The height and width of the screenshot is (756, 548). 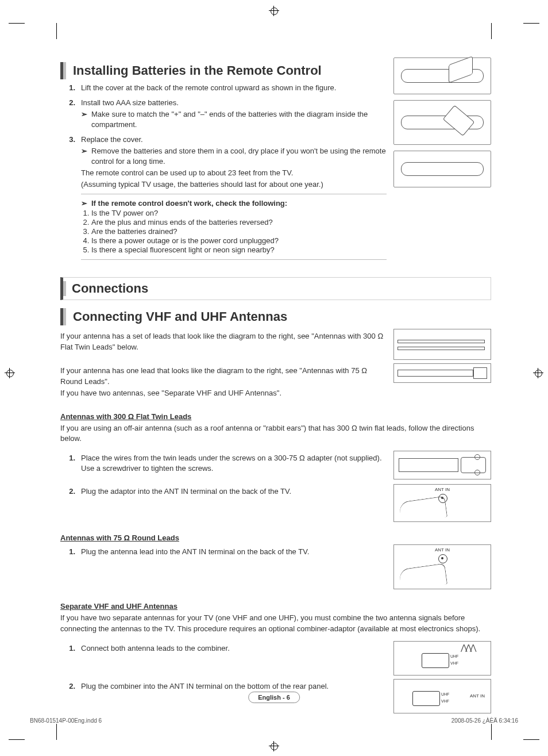 I want to click on remote-batteries-illustration, so click(x=442, y=122).